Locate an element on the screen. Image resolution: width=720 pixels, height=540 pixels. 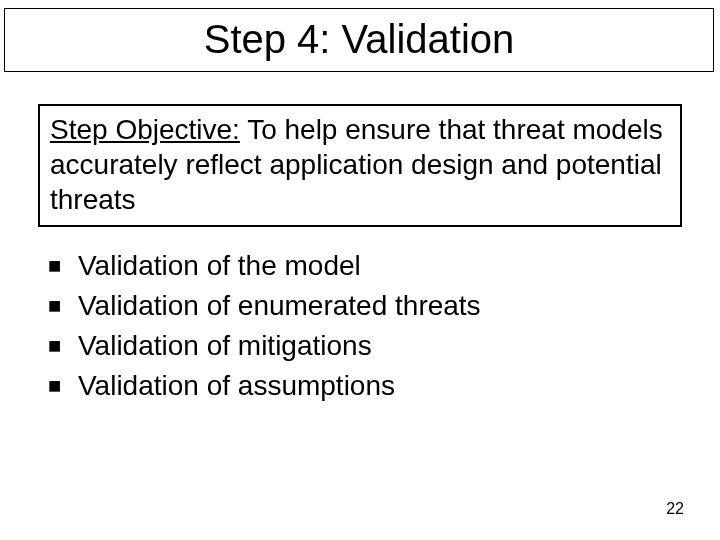
objective-label: Step Objective: is located at coordinates (145, 130).